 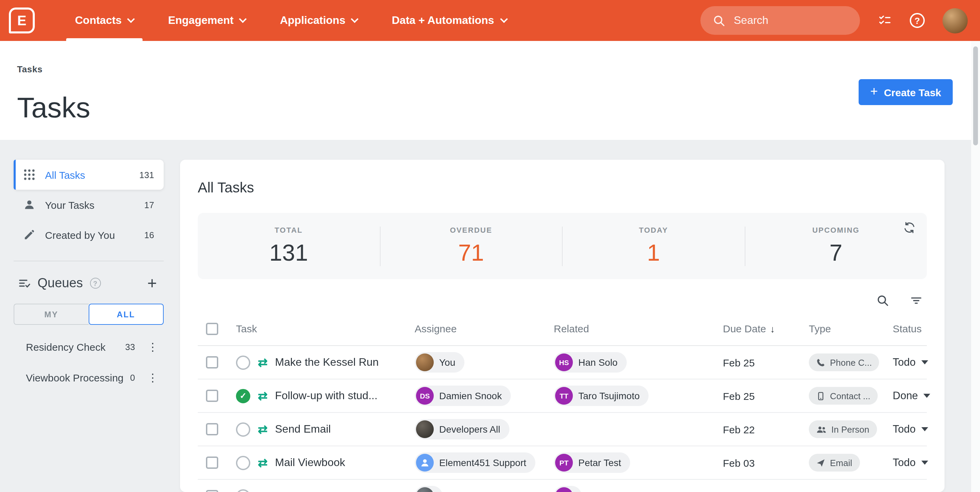 I want to click on assignee-chip, so click(x=428, y=489).